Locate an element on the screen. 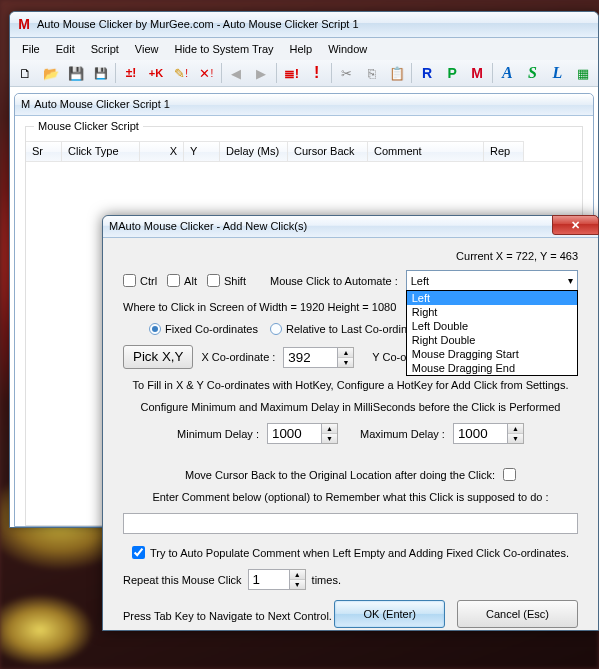 Image resolution: width=599 pixels, height=669 pixels. menu-edit: Edit is located at coordinates (66, 49).